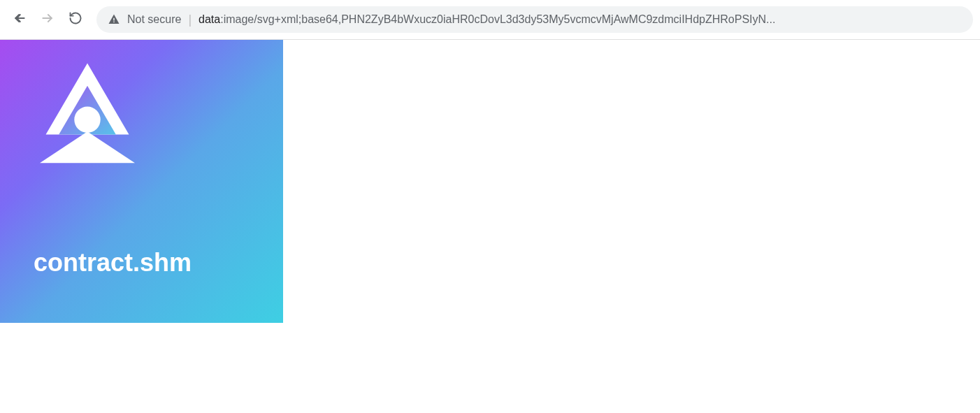  Describe the element at coordinates (490, 20) in the screenshot. I see `browser-toolbar: Not secure | data:image/svg+xml;base64,P…` at that location.